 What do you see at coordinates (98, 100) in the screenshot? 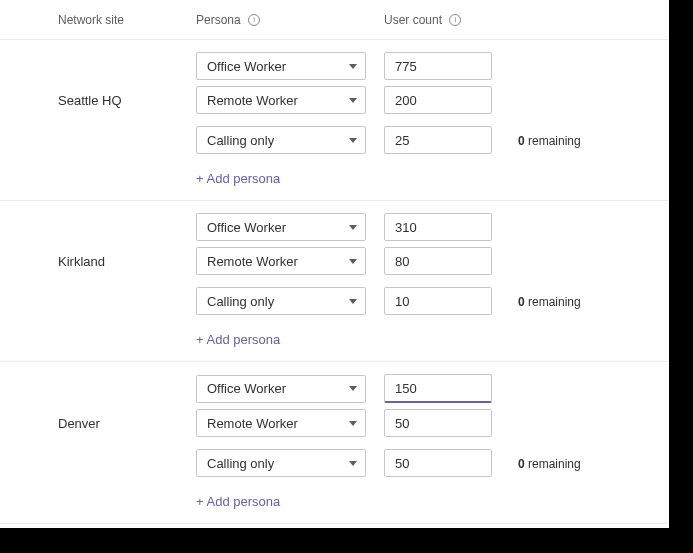
I see `site-name-cell: Seattle HQ` at bounding box center [98, 100].